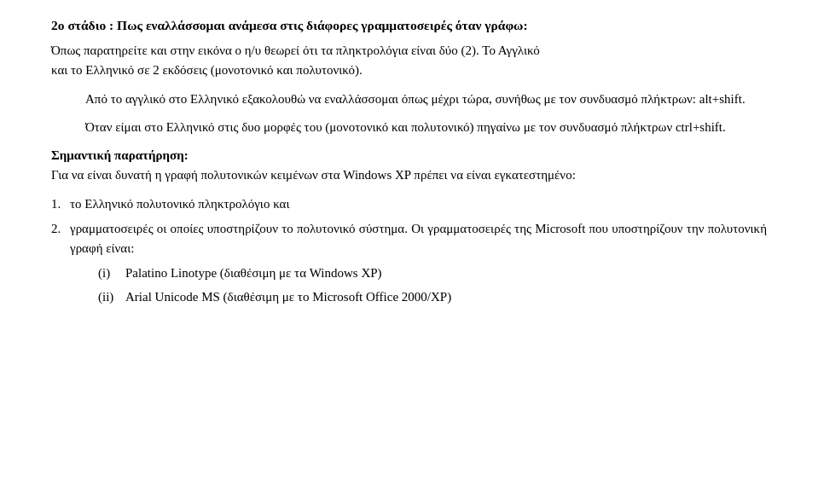  Describe the element at coordinates (112, 297) in the screenshot. I see `roman2-label: (ii)` at that location.